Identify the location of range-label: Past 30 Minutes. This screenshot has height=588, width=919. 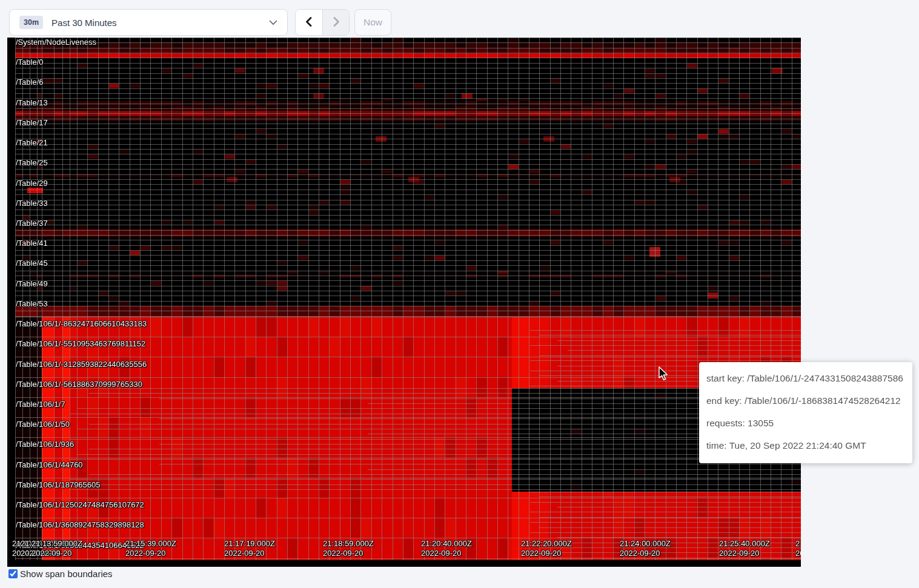
(84, 23).